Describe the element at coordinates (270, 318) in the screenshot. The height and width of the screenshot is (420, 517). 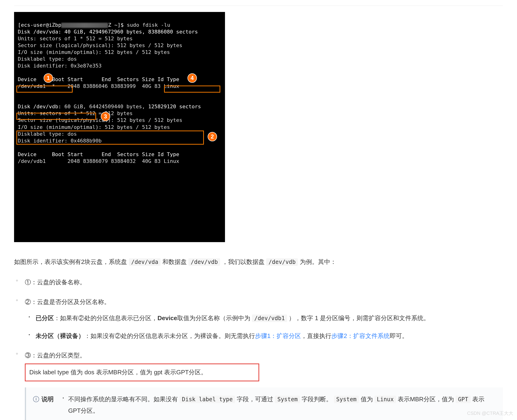
I see `code-vdb1: /dev/vdb1` at that location.